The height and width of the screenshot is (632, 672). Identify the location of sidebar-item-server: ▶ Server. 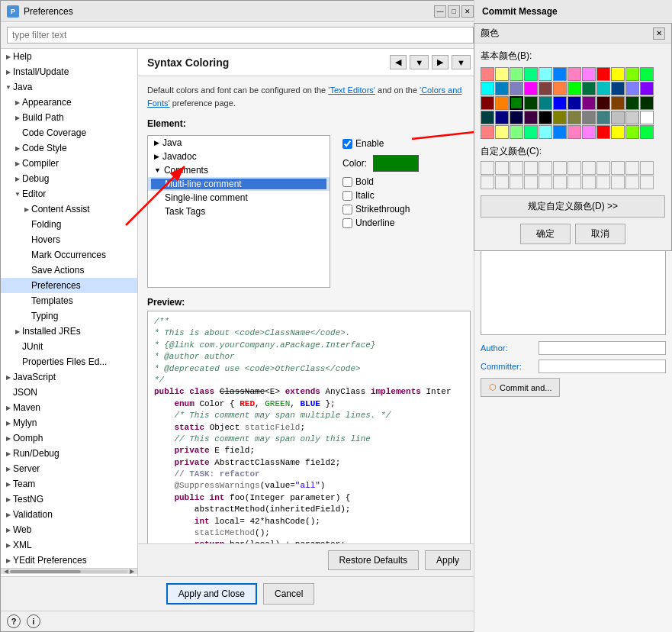
(69, 469).